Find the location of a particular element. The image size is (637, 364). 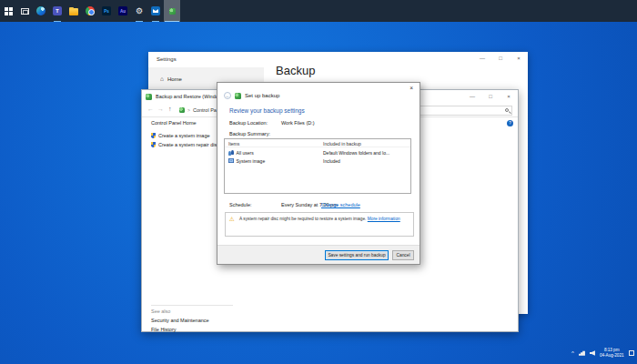

dialog-footer: Save settings and run backup Cancel is located at coordinates (318, 255).